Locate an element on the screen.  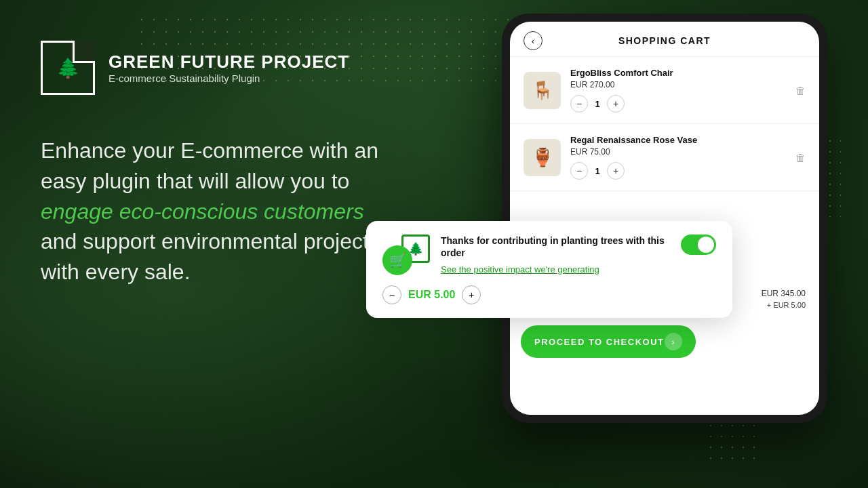
logo-box: 🌲 is located at coordinates (68, 68).